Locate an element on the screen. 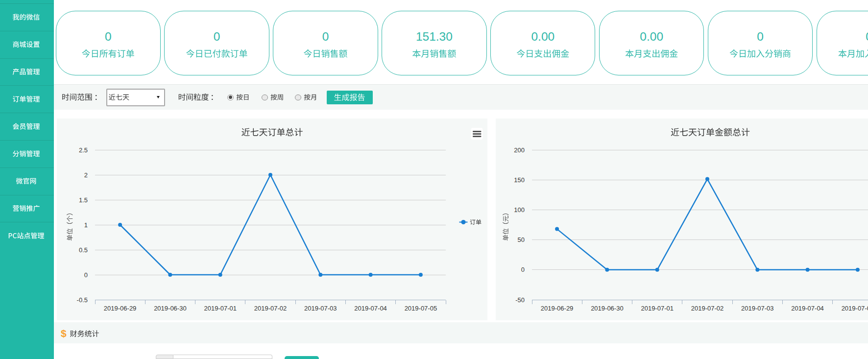 The image size is (868, 359). svg-text: 2 is located at coordinates (86, 175).